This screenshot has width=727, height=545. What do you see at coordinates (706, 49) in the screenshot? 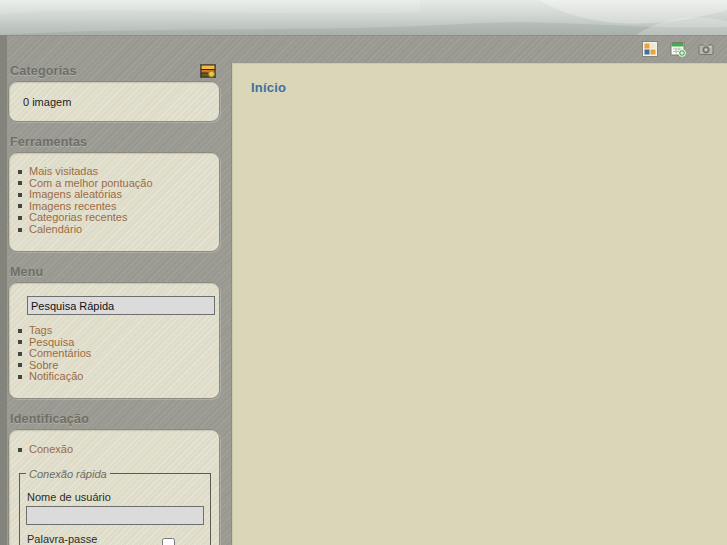
I see `camera-icon` at bounding box center [706, 49].